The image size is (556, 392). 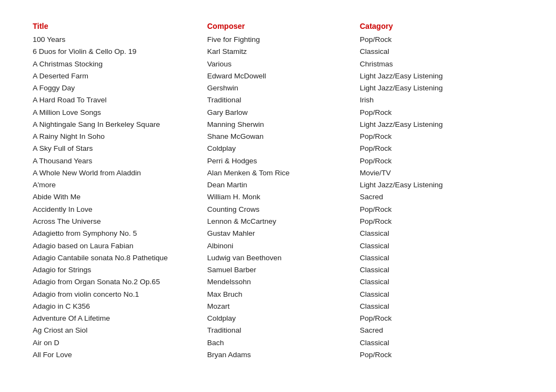 I want to click on cell-composer: Manning Sherwin, so click(x=283, y=125).